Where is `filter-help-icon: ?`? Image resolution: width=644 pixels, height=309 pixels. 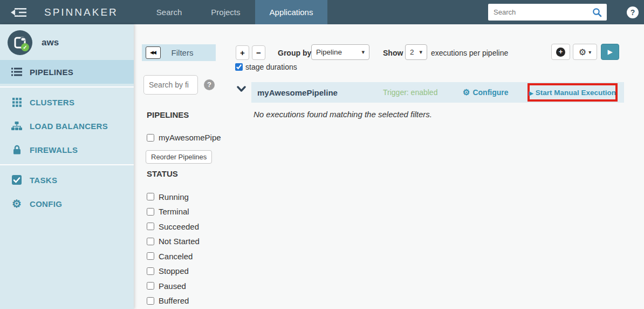
filter-help-icon: ? is located at coordinates (209, 85).